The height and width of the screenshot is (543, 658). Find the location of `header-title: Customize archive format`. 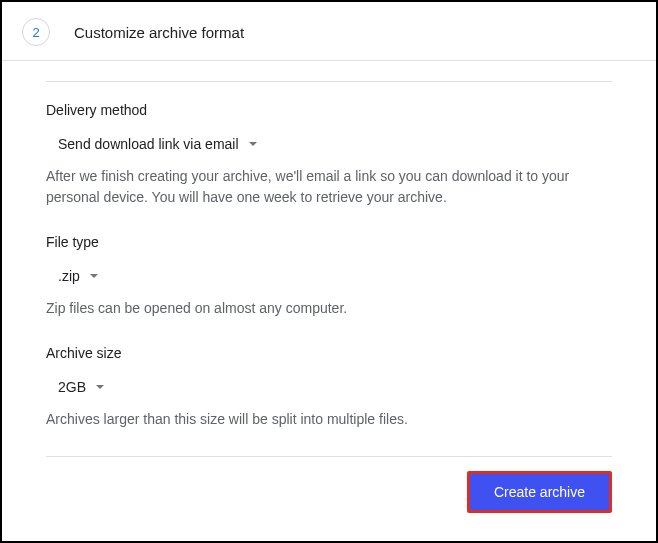

header-title: Customize archive format is located at coordinates (159, 32).